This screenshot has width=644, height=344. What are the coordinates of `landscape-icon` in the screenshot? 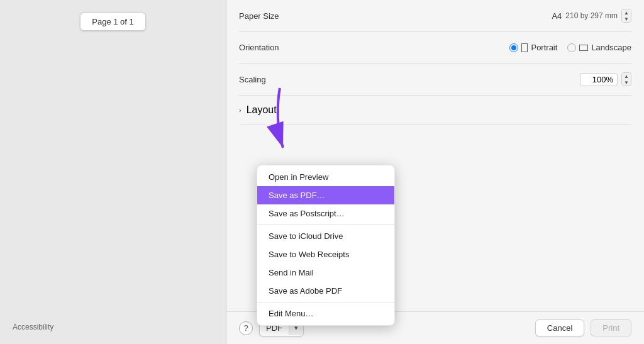 It's located at (584, 48).